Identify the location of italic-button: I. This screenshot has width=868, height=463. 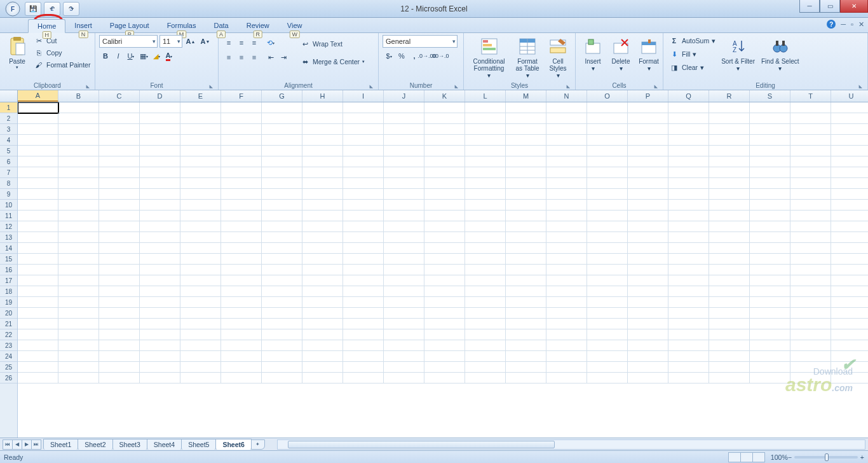
(118, 56).